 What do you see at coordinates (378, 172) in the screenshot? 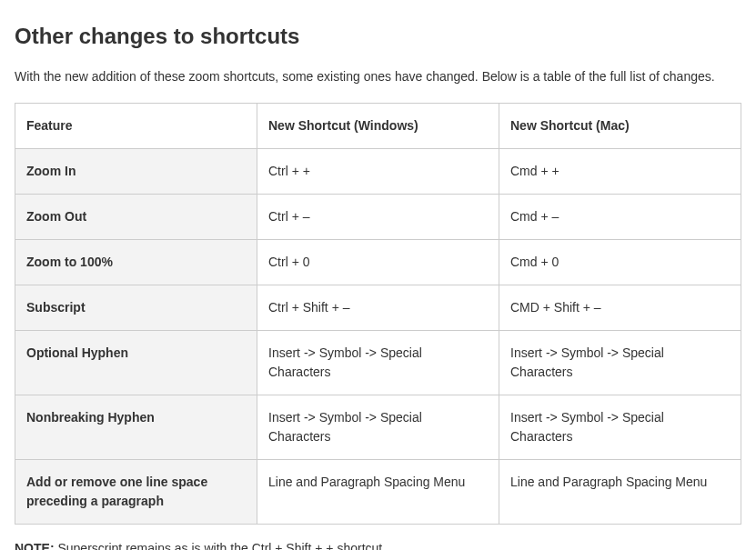
I see `cell-windows: Ctrl + +` at bounding box center [378, 172].